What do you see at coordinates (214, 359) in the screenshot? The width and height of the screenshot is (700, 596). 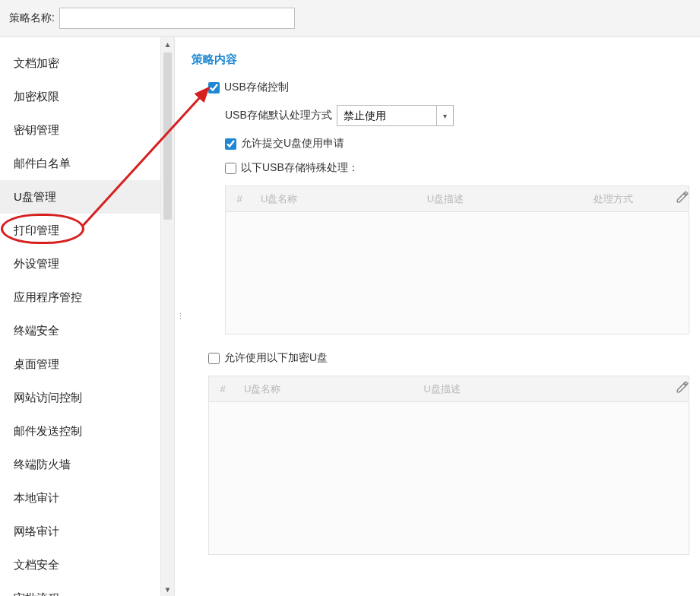 I see `enc-list-checkbox` at bounding box center [214, 359].